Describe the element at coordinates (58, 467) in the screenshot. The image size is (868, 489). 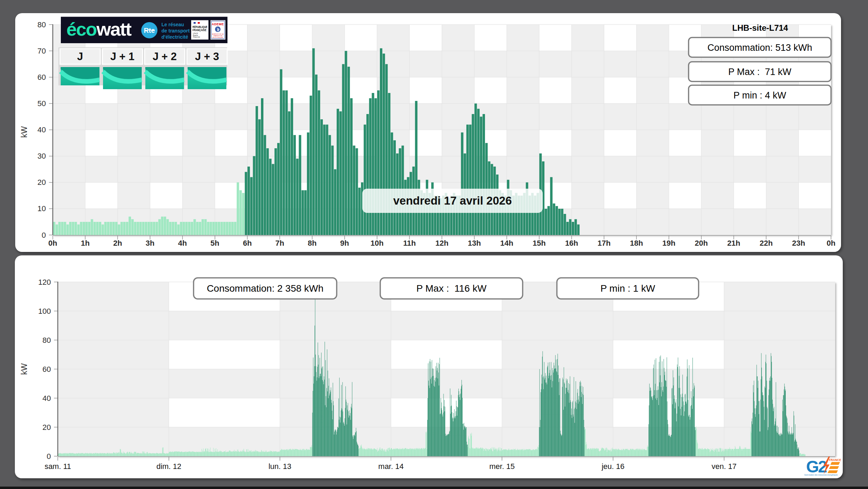
I see `svg-text: sam. 11` at that location.